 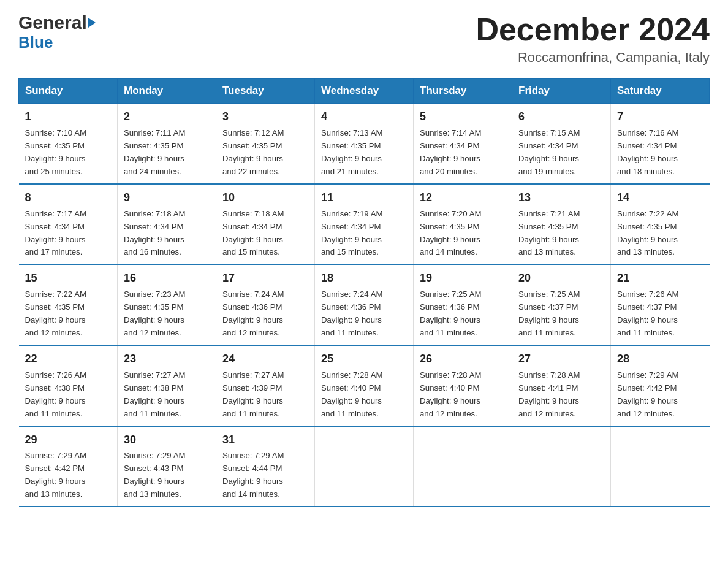 What do you see at coordinates (463, 144) in the screenshot?
I see `table-row: 5 Sunrise: 7:14 AMSunset: 4:34 PMDayligh…` at bounding box center [463, 144].